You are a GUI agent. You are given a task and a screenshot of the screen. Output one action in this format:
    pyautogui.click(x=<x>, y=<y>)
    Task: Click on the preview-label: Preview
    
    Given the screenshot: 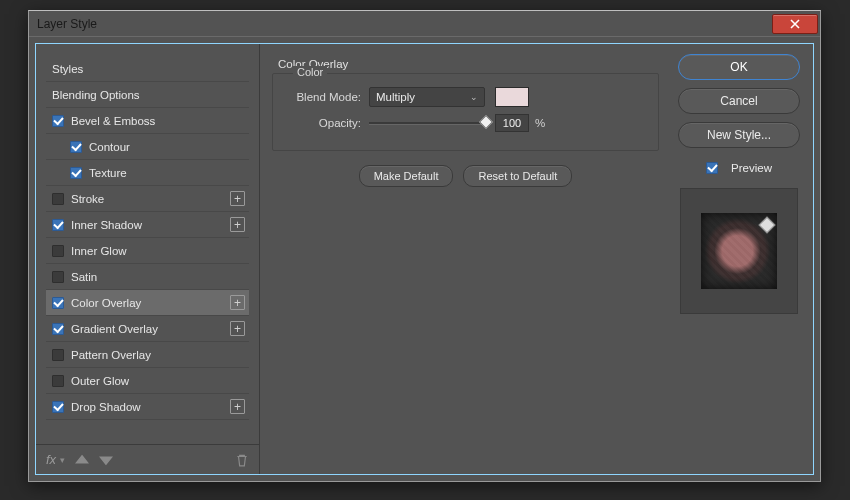 What is the action you would take?
    pyautogui.click(x=752, y=168)
    